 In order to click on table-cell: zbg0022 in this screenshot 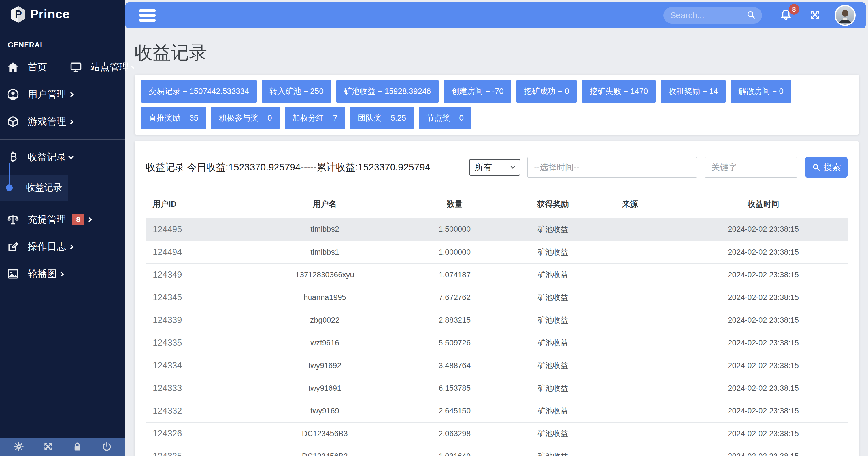, I will do `click(325, 320)`.